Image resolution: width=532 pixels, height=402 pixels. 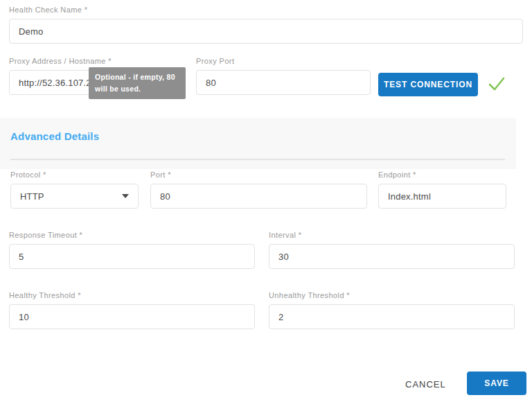 I want to click on proxy-port-input, so click(x=283, y=82).